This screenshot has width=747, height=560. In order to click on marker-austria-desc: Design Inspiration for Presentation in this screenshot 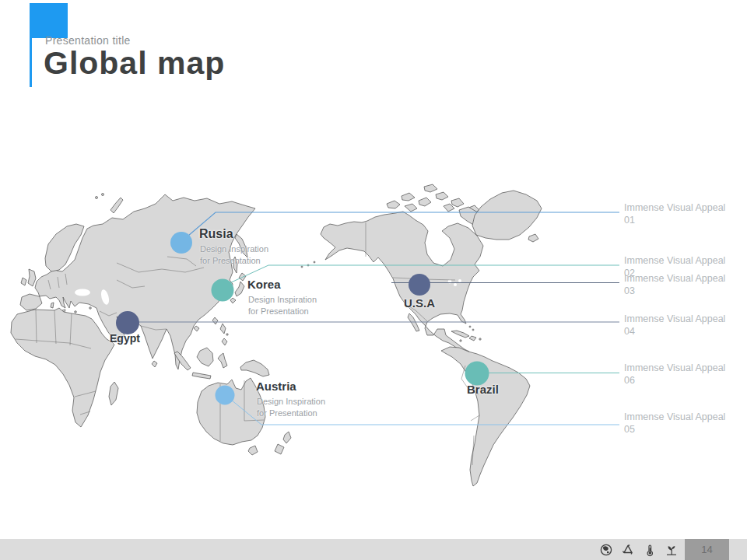, I will do `click(291, 408)`.